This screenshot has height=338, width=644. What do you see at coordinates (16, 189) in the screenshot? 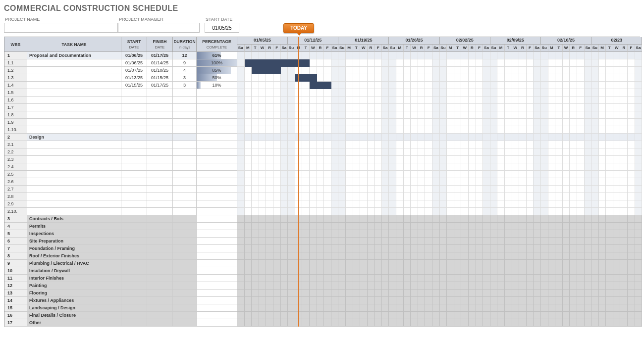
I see `wbs-cell: 2.7` at bounding box center [16, 189].